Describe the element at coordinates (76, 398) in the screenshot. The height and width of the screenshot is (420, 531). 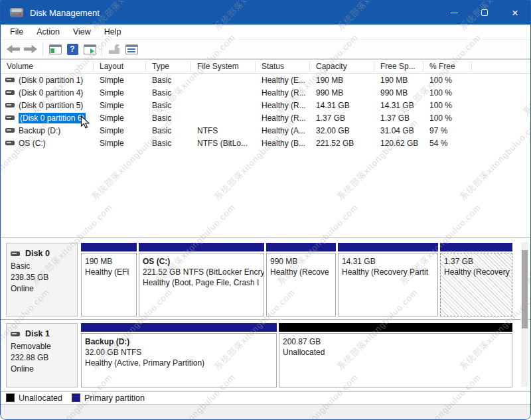
I see `primary-partition-swatch` at that location.